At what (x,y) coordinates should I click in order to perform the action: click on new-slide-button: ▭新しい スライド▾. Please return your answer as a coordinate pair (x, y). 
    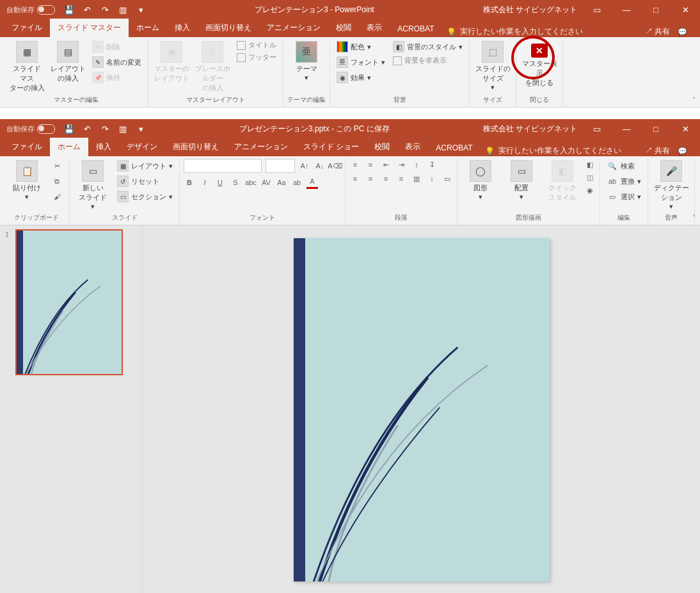
    Looking at the image, I should click on (93, 186).